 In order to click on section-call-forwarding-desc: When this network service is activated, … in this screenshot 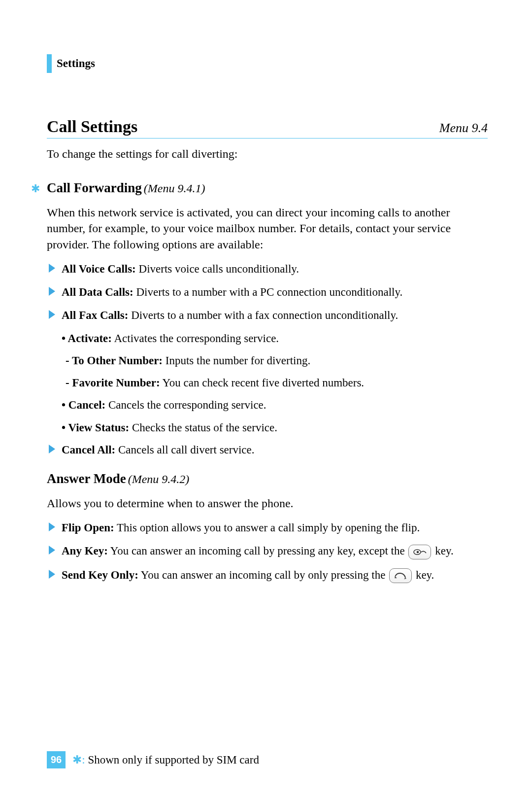, I will do `click(267, 229)`.